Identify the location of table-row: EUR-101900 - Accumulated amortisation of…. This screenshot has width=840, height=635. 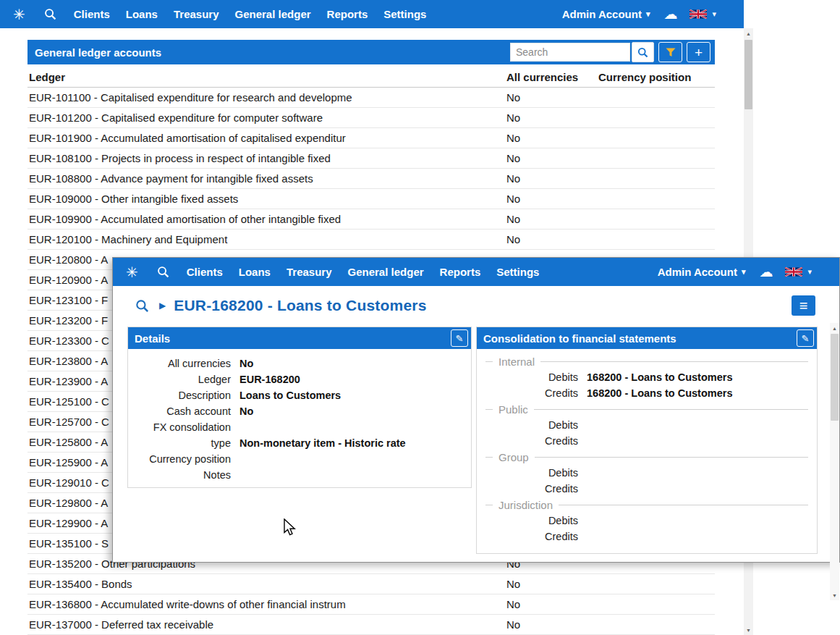
(371, 138).